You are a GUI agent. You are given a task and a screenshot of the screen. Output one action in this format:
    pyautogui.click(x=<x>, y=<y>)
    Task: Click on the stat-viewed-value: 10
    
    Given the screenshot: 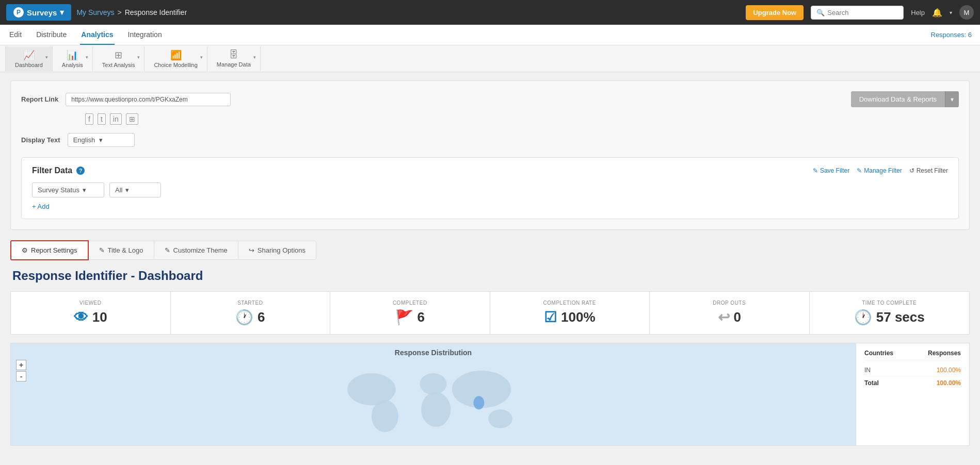 What is the action you would take?
    pyautogui.click(x=100, y=318)
    